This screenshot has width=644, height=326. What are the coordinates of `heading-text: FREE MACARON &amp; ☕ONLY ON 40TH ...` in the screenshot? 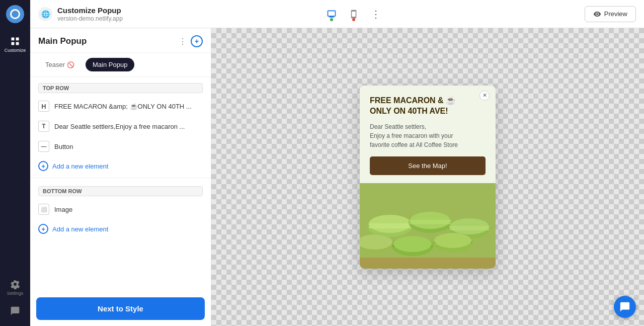 It's located at (129, 107).